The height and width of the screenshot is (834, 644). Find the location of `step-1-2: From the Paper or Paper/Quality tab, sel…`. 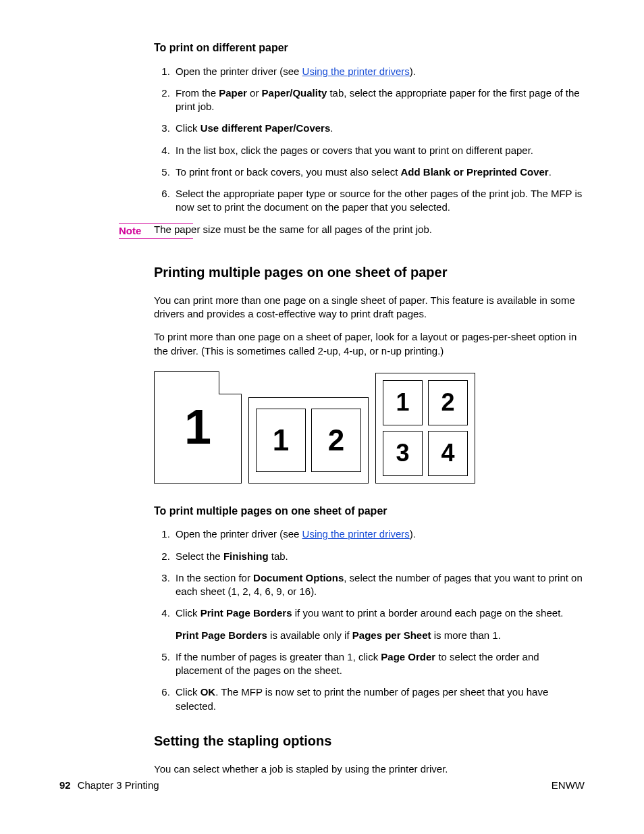

step-1-2: From the Paper or Paper/Quality tab, sel… is located at coordinates (379, 100).